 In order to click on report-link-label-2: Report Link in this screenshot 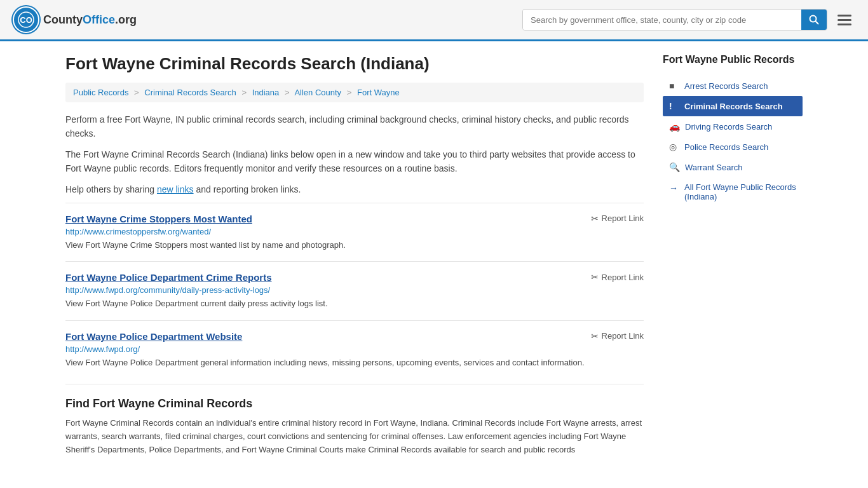, I will do `click(623, 277)`.